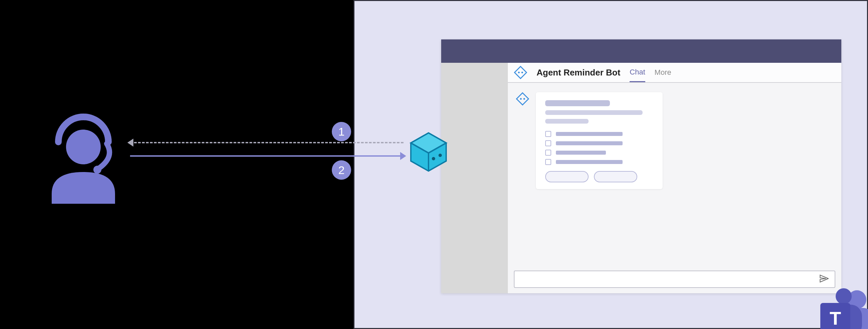 This screenshot has height=329, width=868. What do you see at coordinates (474, 178) in the screenshot?
I see `teams-left-sidebar` at bounding box center [474, 178].